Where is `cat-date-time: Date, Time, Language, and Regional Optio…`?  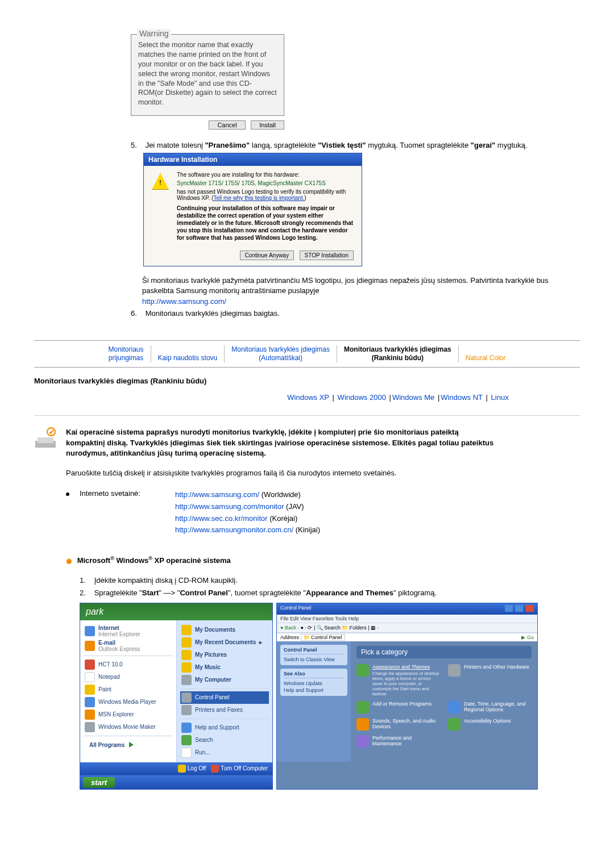
cat-date-time: Date, Time, Language, and Regional Optio… is located at coordinates (490, 707).